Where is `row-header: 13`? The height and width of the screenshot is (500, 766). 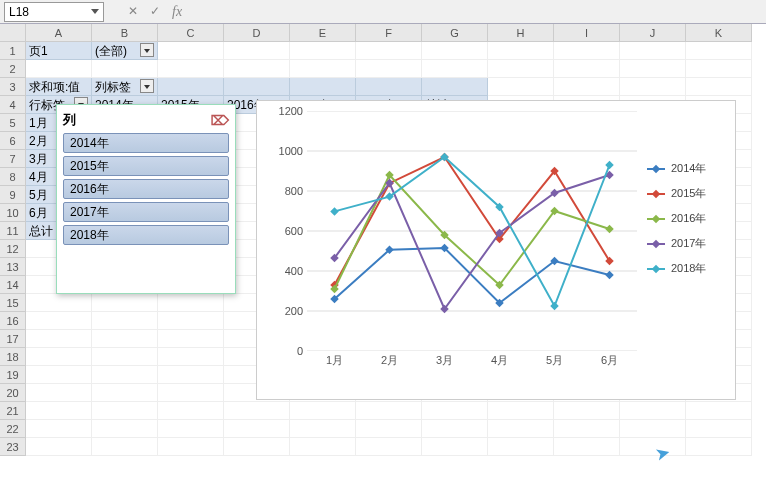 row-header: 13 is located at coordinates (13, 267).